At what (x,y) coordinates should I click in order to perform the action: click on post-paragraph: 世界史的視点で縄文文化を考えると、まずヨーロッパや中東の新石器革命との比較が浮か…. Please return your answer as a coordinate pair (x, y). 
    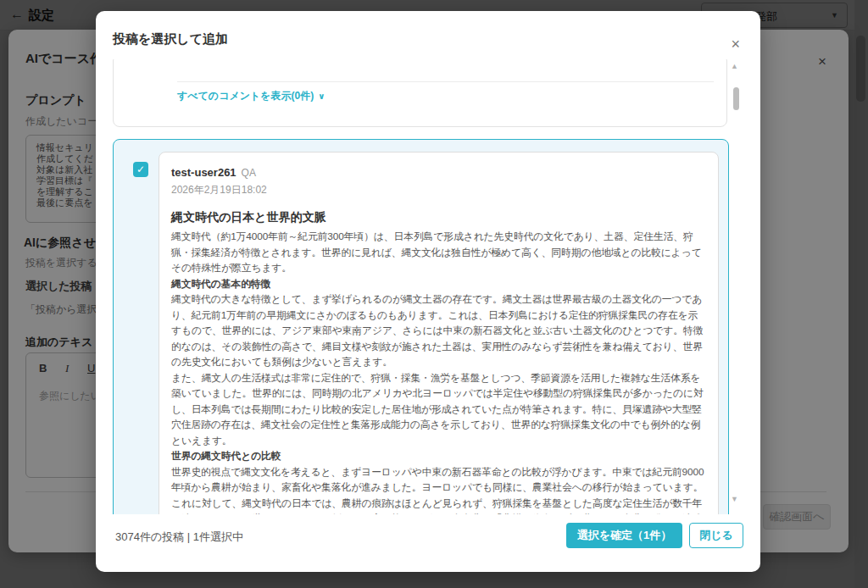
    Looking at the image, I should click on (439, 490).